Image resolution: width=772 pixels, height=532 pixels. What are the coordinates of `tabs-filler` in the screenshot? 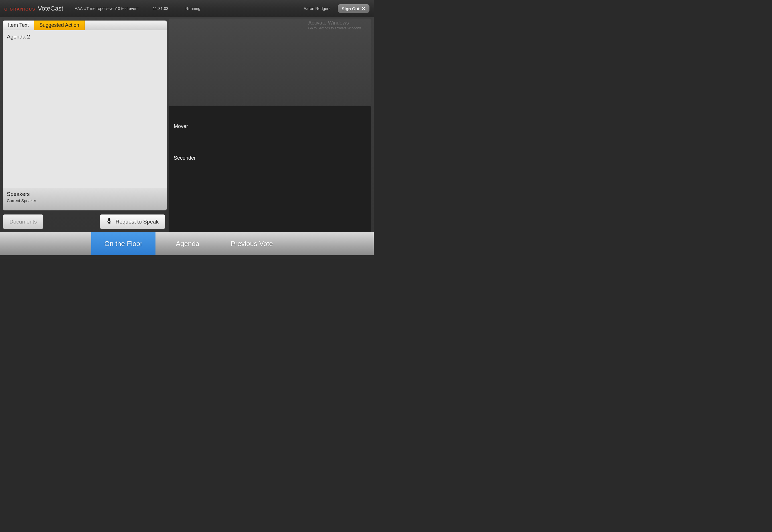 It's located at (126, 25).